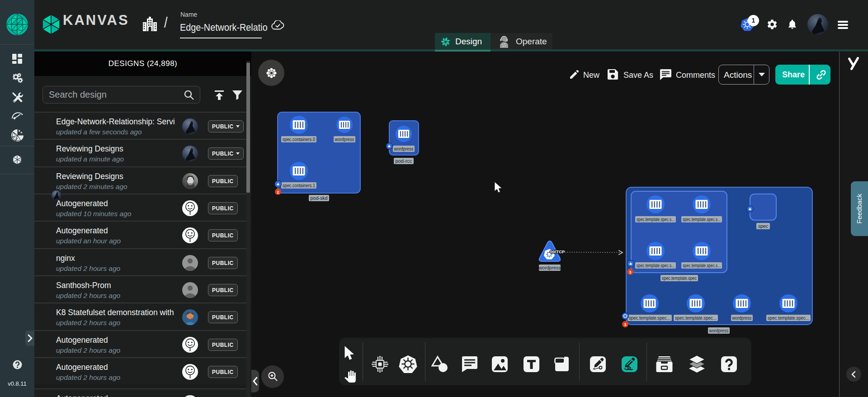 Image resolution: width=868 pixels, height=397 pixels. I want to click on svg-text: pod-rcc, so click(404, 161).